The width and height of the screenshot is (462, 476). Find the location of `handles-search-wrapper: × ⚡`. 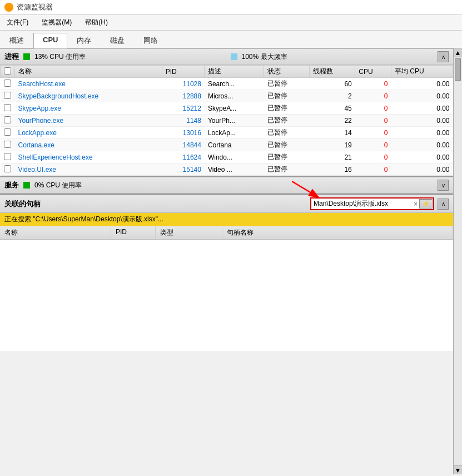

handles-search-wrapper: × ⚡ is located at coordinates (372, 204).